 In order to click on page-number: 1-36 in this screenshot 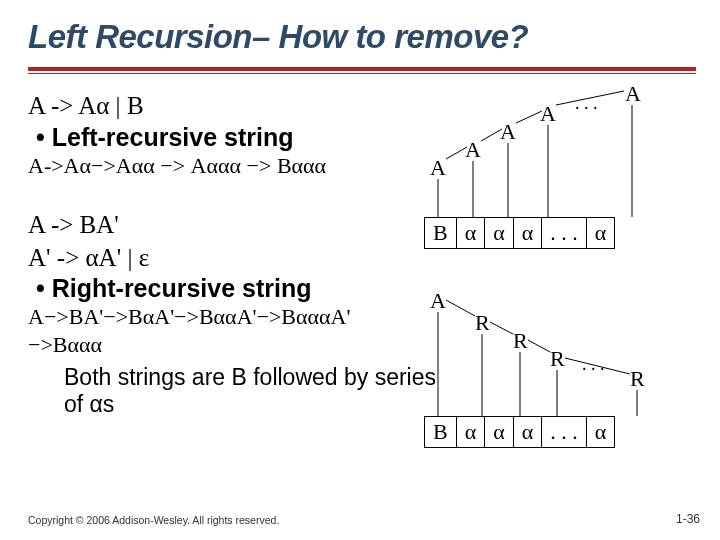, I will do `click(688, 519)`.